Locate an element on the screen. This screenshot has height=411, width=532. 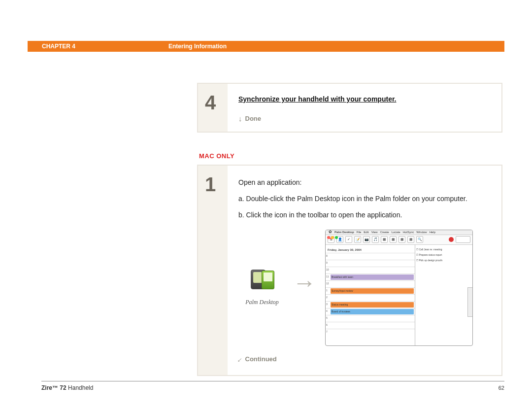
menu-item: Create is located at coordinates (385, 233).